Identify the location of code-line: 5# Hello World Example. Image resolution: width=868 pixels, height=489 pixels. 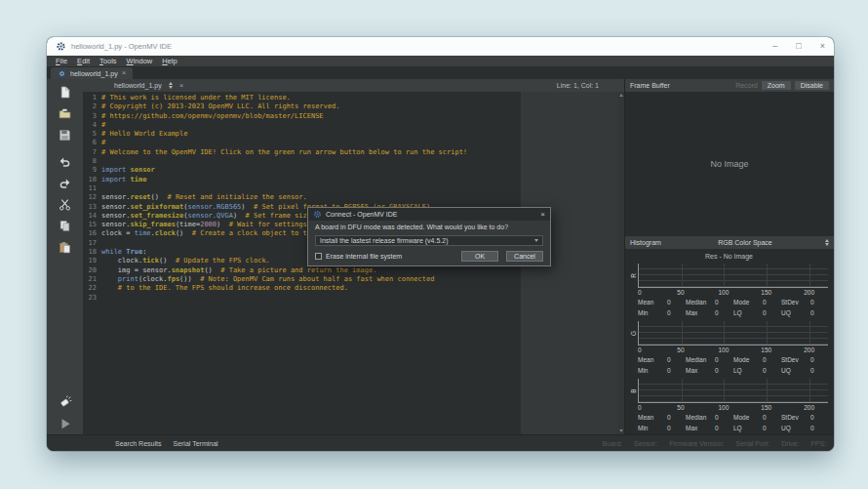
(353, 135).